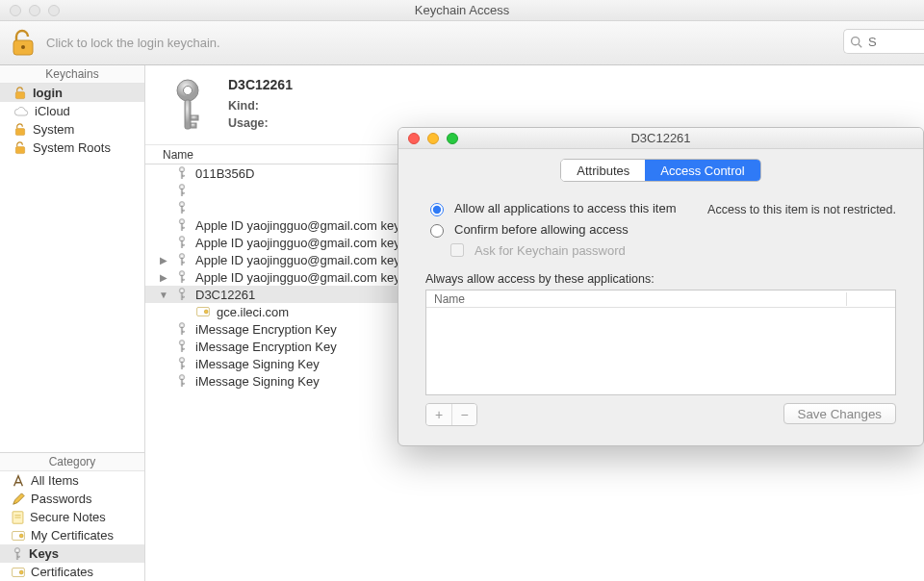  Describe the element at coordinates (244, 106) in the screenshot. I see `detail-kind-label: Kind:` at that location.